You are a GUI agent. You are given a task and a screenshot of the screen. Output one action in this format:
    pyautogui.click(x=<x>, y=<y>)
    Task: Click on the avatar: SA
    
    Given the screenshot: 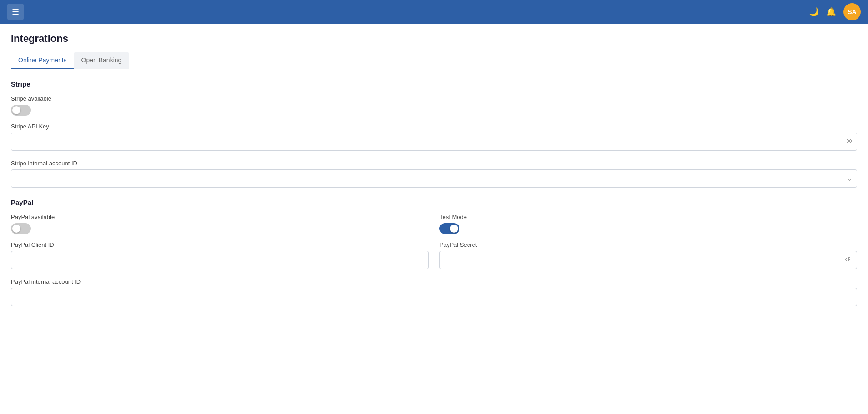 What is the action you would take?
    pyautogui.click(x=852, y=12)
    